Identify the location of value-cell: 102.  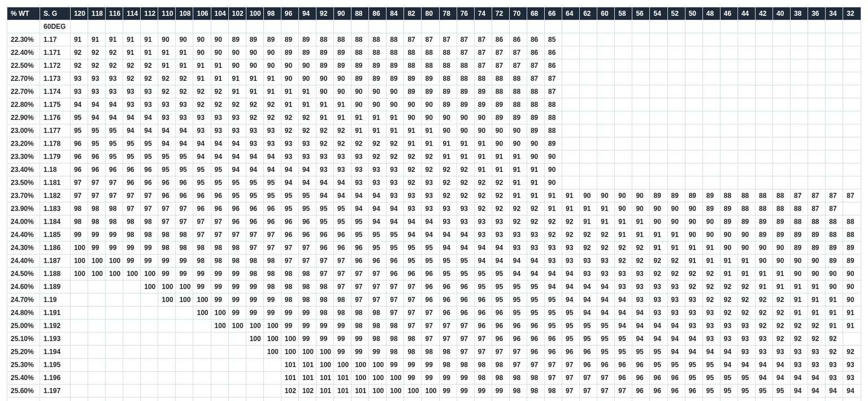
(326, 399).